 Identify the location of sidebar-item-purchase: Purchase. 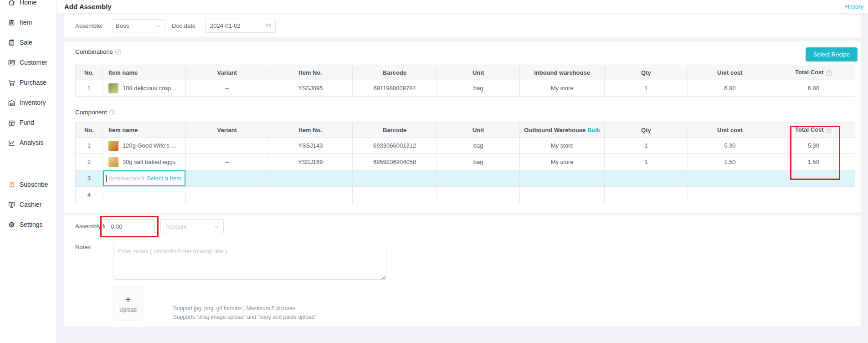
(28, 82).